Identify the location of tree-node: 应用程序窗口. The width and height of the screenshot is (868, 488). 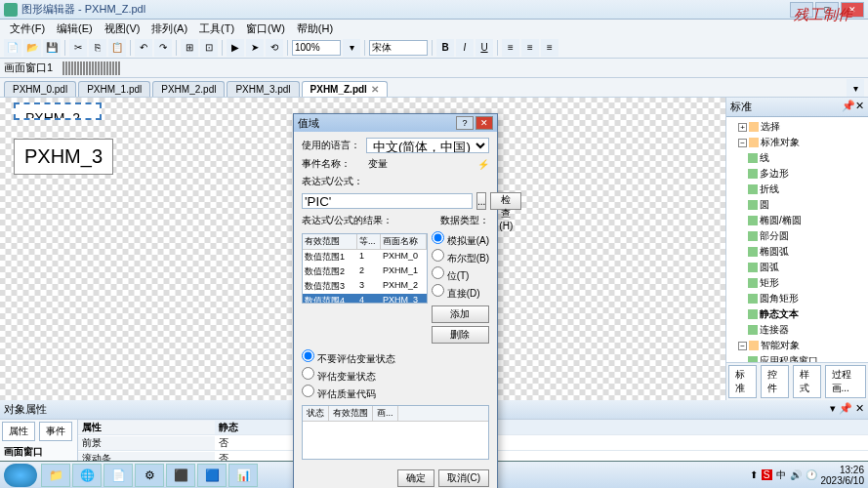
(797, 357).